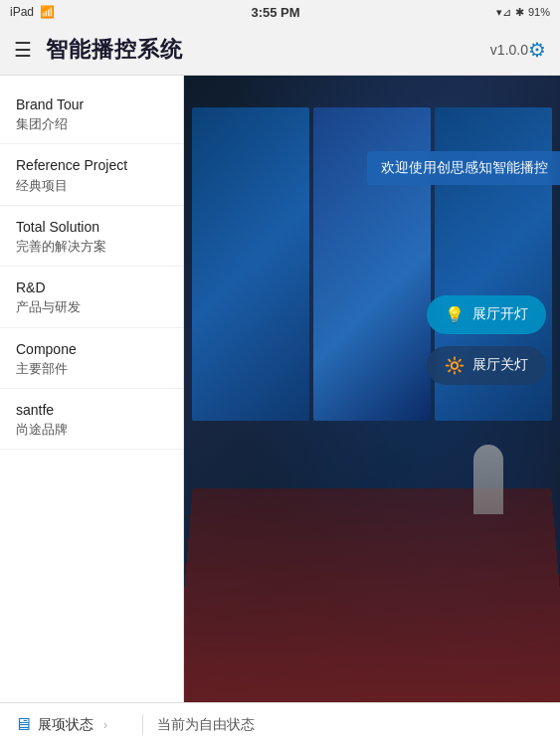  Describe the element at coordinates (92, 307) in the screenshot. I see `sidebar-item-zh: 产品与研发` at that location.